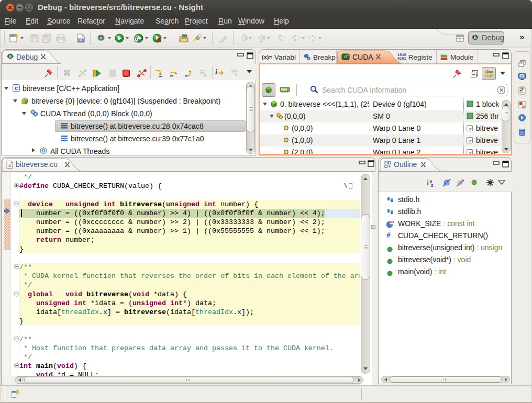 The image size is (532, 403). Describe the element at coordinates (433, 185) in the screenshot. I see `svg-text: z` at that location.